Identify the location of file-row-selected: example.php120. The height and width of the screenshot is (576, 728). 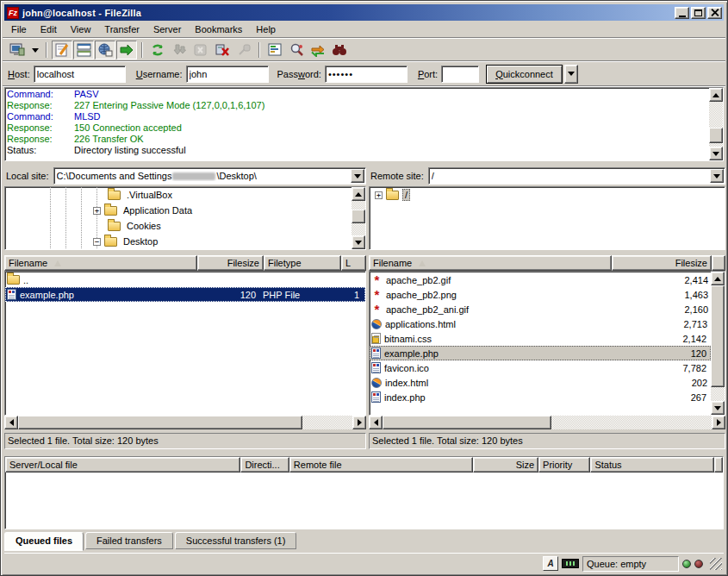
(540, 354).